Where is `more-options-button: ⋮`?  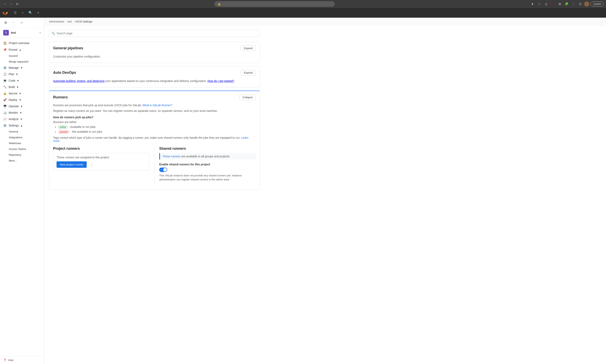 more-options-button: ⋮ is located at coordinates (92, 165).